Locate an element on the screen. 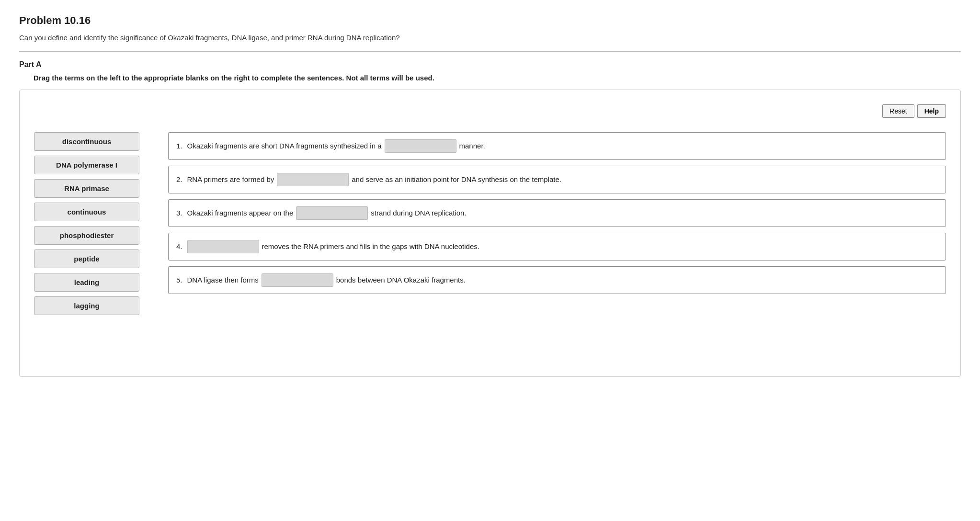  term-dna-polymerase-i: DNA polymerase I is located at coordinates (87, 165).